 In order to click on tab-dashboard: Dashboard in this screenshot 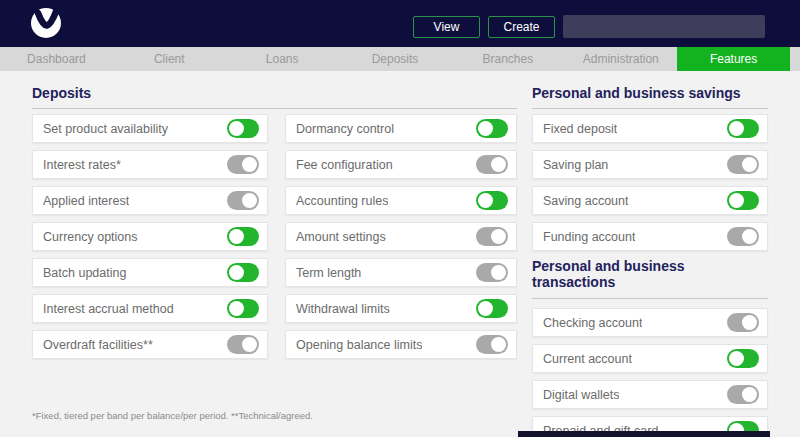, I will do `click(56, 59)`.